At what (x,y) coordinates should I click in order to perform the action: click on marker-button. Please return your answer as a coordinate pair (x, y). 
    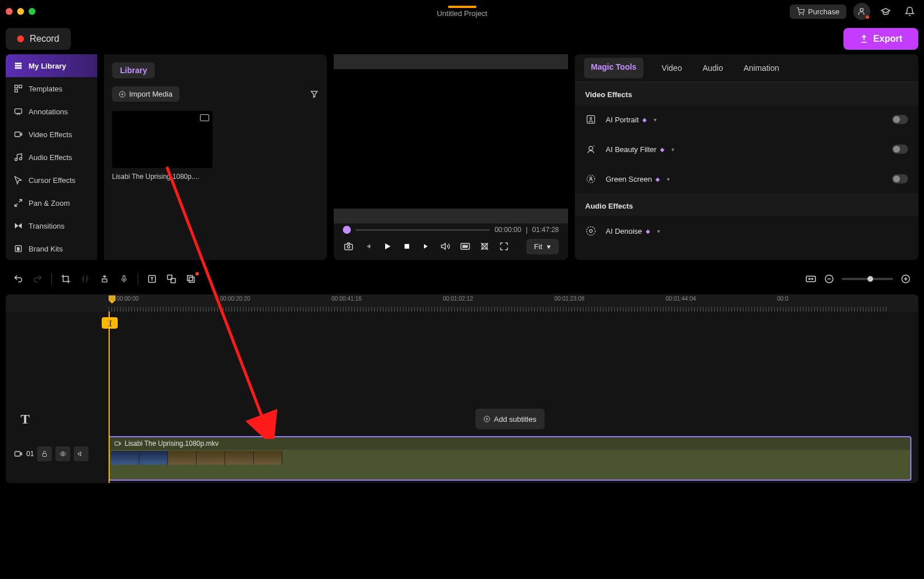
    Looking at the image, I should click on (105, 279).